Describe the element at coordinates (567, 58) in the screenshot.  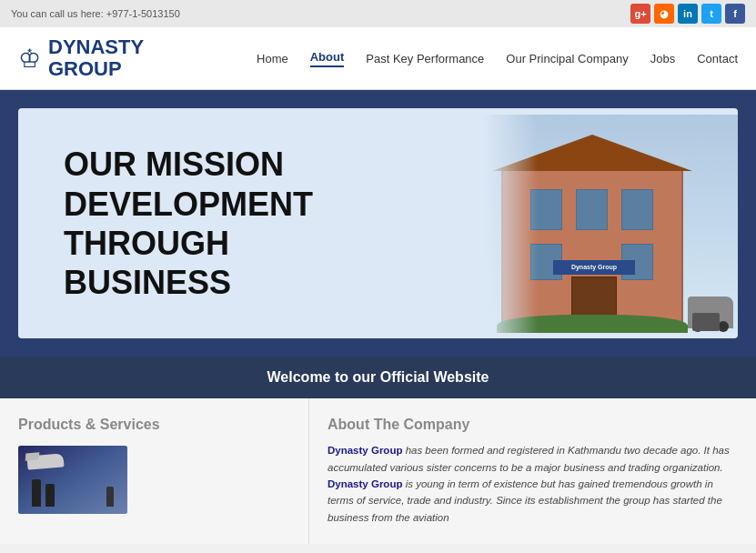
I see `nav-principal-company: Our Principal Company` at that location.